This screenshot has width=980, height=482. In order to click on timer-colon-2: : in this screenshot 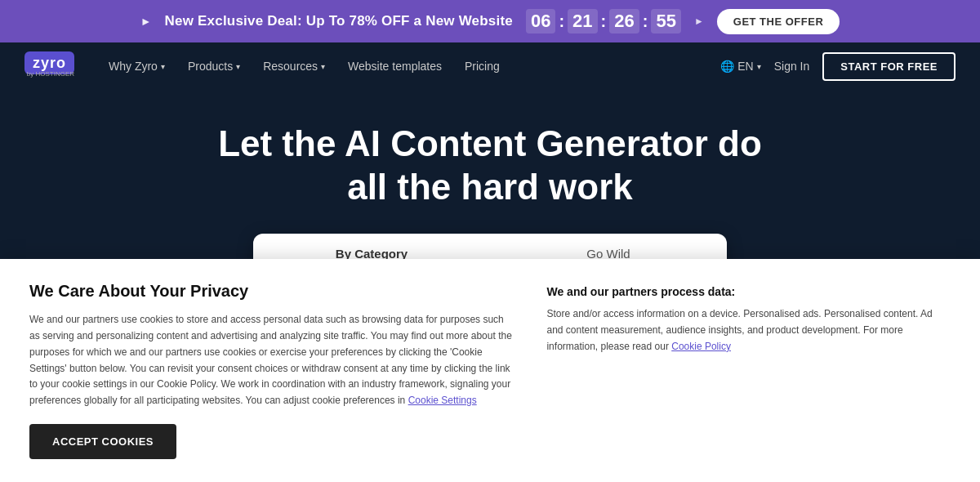, I will do `click(604, 21)`.